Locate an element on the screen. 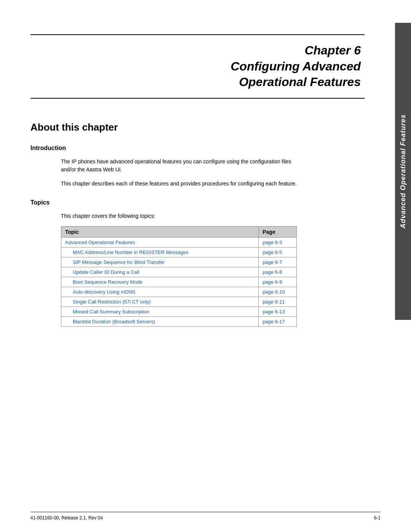  footer-left: 41-001160-00, Release 2.1, Rev 04 is located at coordinates (67, 518).